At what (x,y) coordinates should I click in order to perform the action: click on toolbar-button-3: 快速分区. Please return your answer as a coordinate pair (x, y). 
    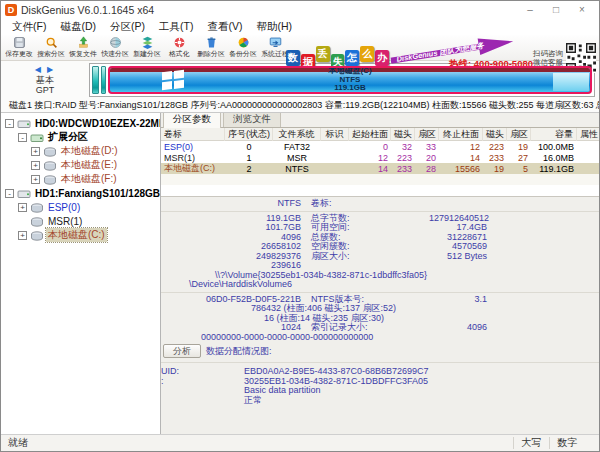
    Looking at the image, I should click on (115, 47).